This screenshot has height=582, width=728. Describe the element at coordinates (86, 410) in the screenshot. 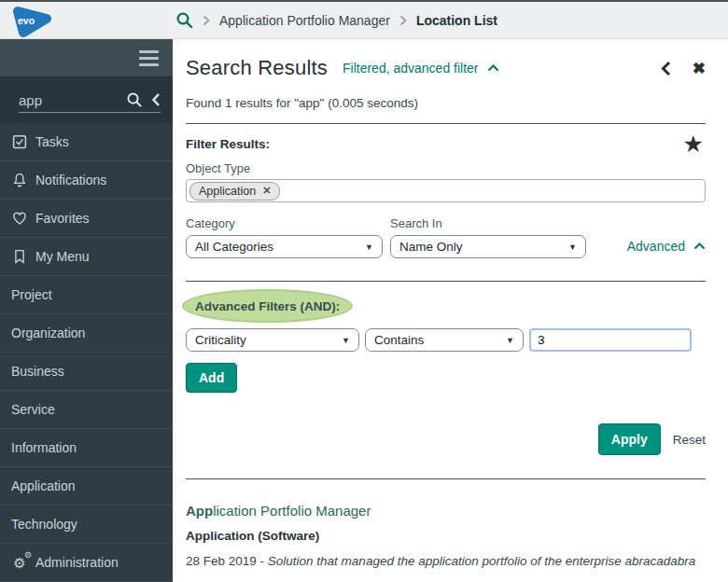

I see `sidebar-item-service: Service` at that location.